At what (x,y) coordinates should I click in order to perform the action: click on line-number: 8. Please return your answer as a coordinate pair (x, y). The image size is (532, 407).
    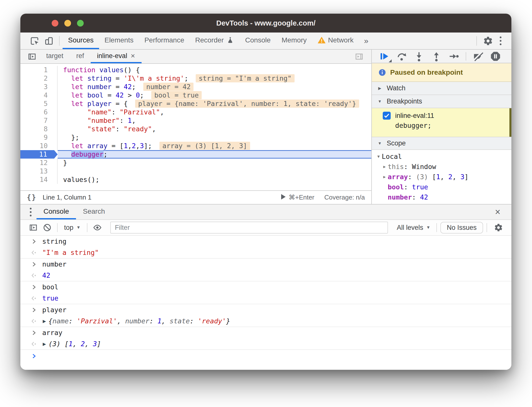
    Looking at the image, I should click on (39, 129).